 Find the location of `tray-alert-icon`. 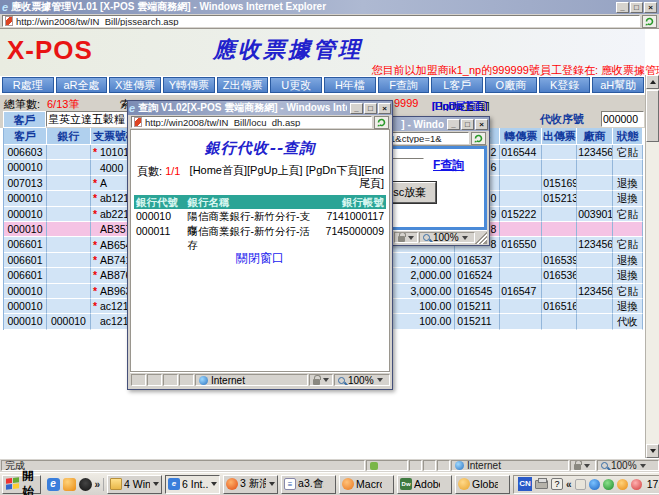

tray-alert-icon is located at coordinates (636, 484).